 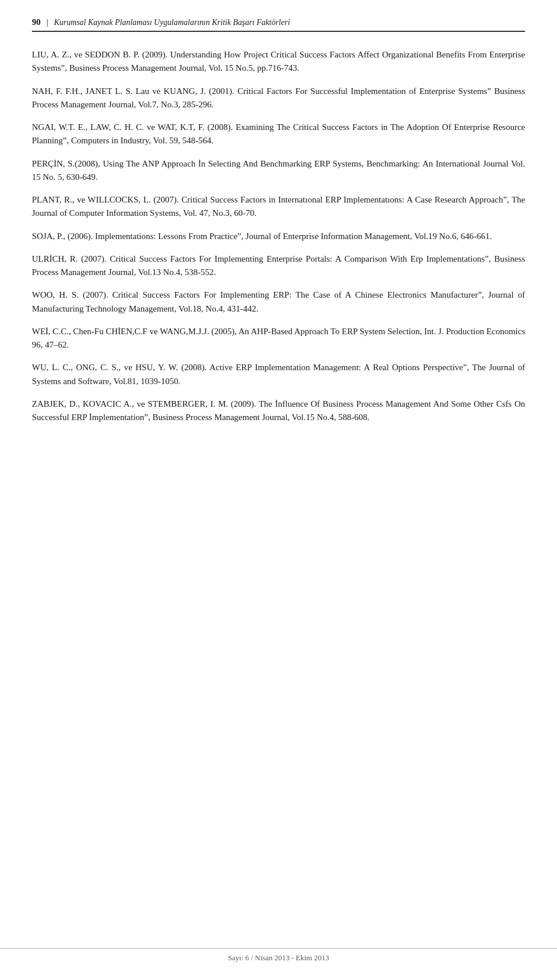 What do you see at coordinates (278, 237) in the screenshot?
I see `reference-text: SOJA, P., (2006). Implementations: Lesso…` at bounding box center [278, 237].